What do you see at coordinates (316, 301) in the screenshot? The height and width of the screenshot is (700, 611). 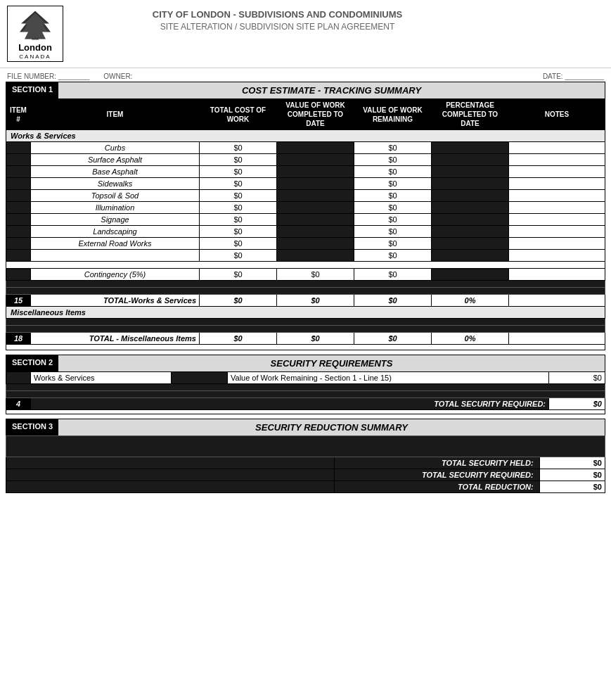 I see `total-ws-comp: $0` at bounding box center [316, 301].